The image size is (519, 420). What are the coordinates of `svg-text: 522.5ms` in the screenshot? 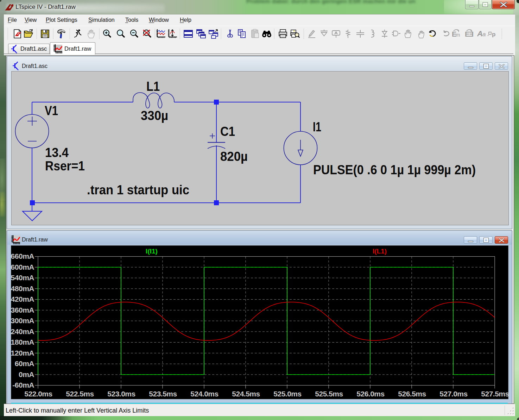 It's located at (80, 394).